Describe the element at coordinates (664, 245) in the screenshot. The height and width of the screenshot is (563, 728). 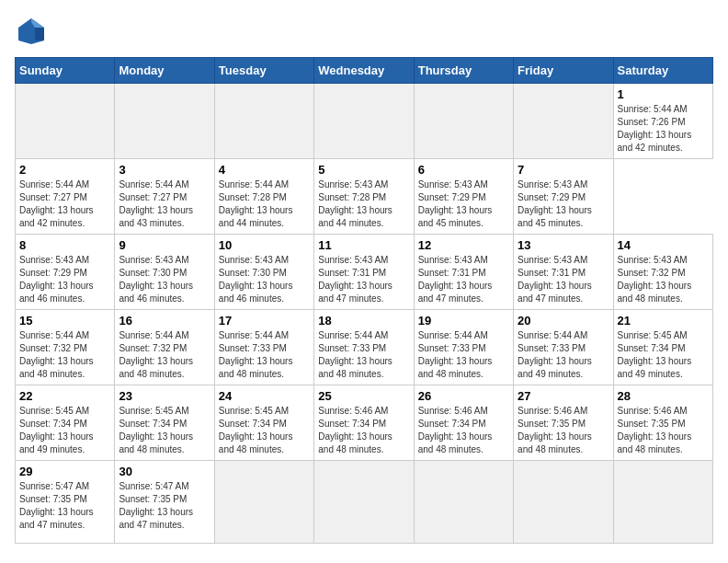
I see `day-number: 14` at that location.